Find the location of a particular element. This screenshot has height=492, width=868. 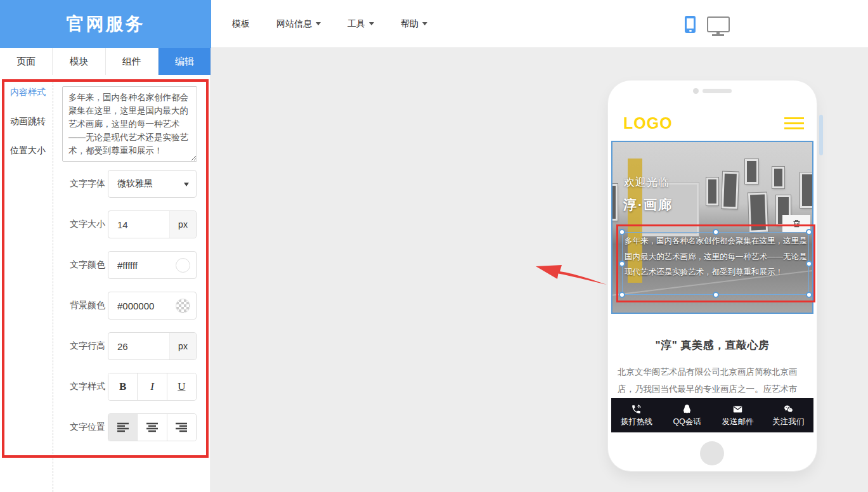

mobile-bottom-bar: 拨打热线 QQ会话 发送邮件 关注我们 is located at coordinates (713, 415).